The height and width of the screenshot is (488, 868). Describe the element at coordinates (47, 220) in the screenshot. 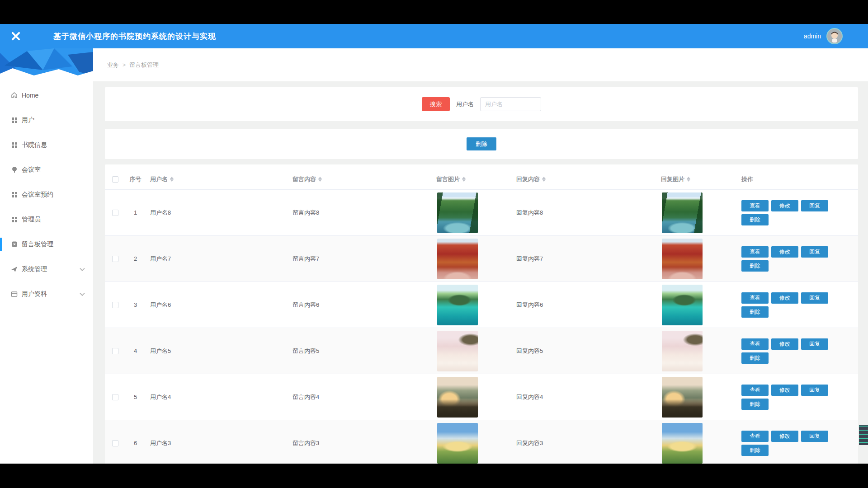

I see `sidebar-item-admin: 管理员` at that location.